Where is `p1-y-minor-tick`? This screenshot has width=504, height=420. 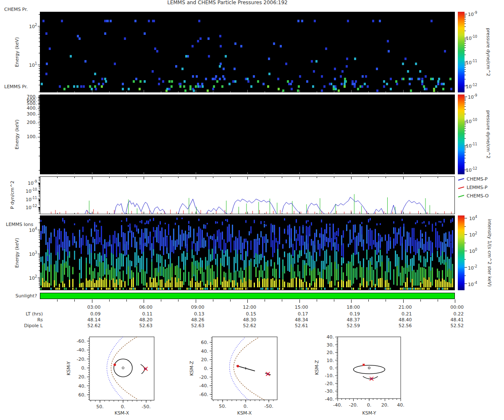 p1-y-minor-tick is located at coordinates (39, 76).